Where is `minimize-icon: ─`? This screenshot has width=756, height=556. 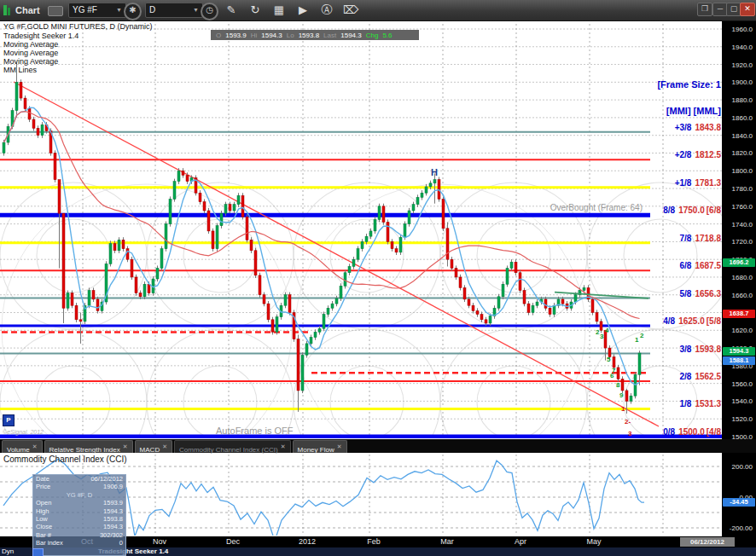
minimize-icon: ─ is located at coordinates (720, 9).